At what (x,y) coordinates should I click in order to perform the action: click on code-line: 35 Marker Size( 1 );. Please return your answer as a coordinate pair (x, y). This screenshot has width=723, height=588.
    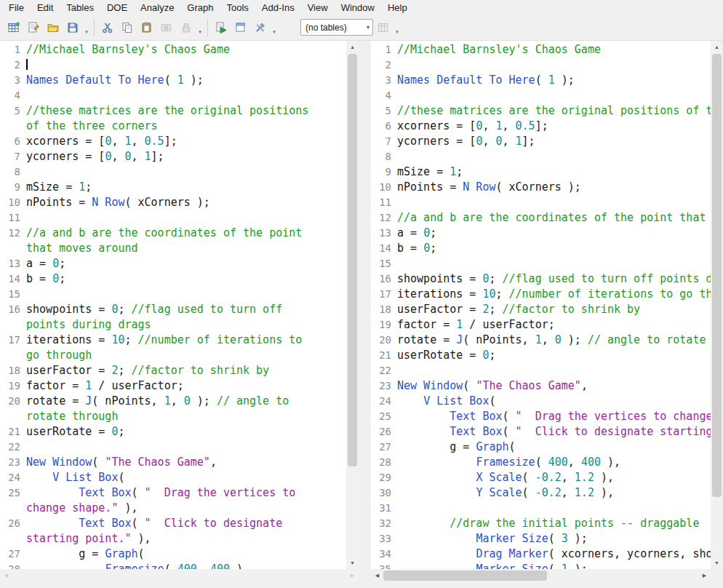
    Looking at the image, I should click on (541, 565).